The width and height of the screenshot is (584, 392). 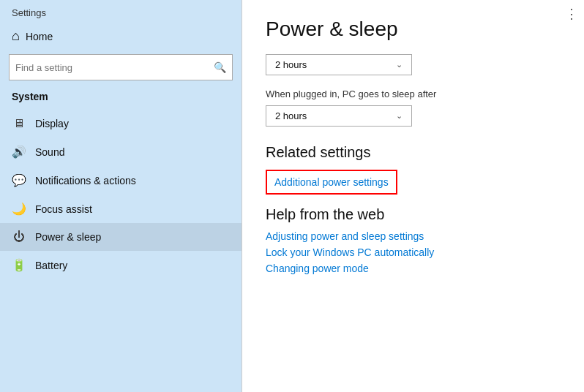 I want to click on sleep-after-label: When plugged in, PC goes to sleep after, so click(x=413, y=94).